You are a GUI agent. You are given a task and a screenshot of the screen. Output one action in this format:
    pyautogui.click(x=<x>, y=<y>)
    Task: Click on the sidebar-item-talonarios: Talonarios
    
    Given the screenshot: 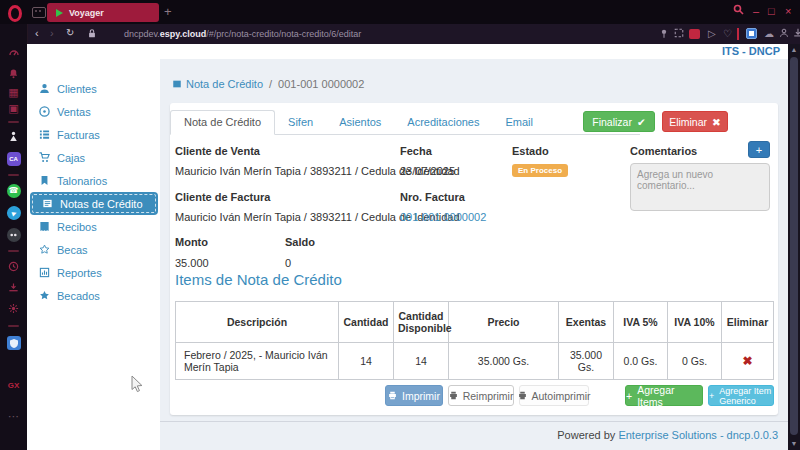 What is the action you would take?
    pyautogui.click(x=94, y=180)
    